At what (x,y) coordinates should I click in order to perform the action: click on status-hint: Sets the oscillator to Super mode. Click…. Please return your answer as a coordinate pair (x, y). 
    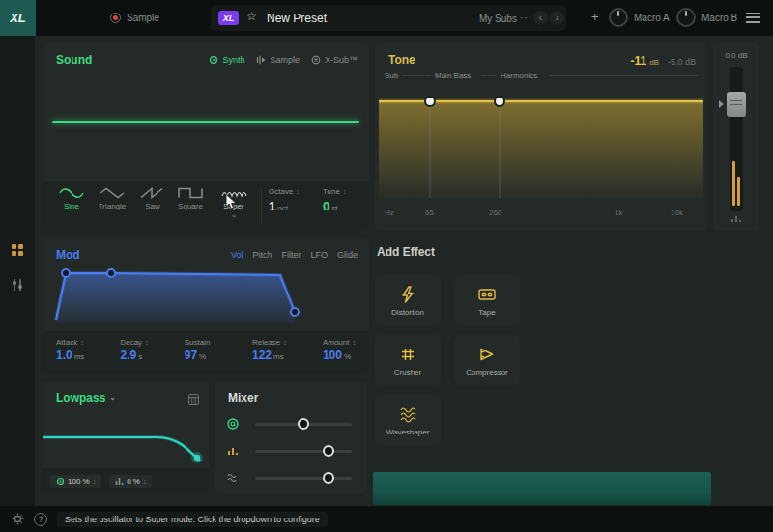
    Looking at the image, I should click on (192, 519).